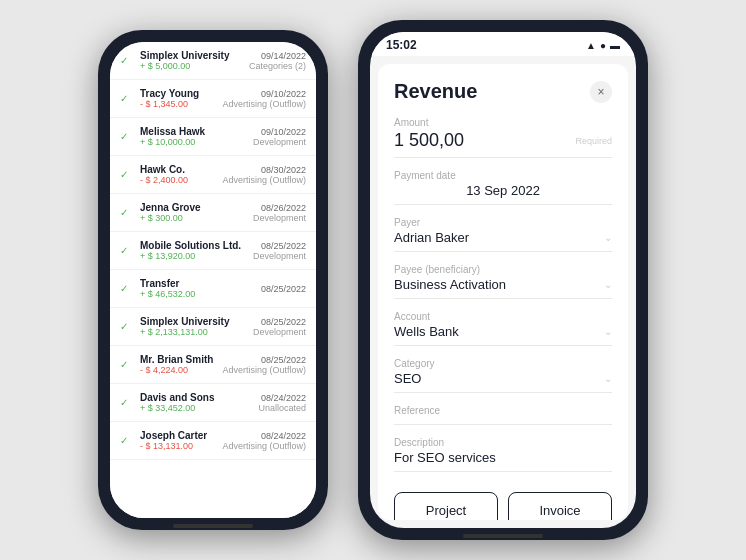 The image size is (746, 560). I want to click on wifi-icon: ▲, so click(591, 46).